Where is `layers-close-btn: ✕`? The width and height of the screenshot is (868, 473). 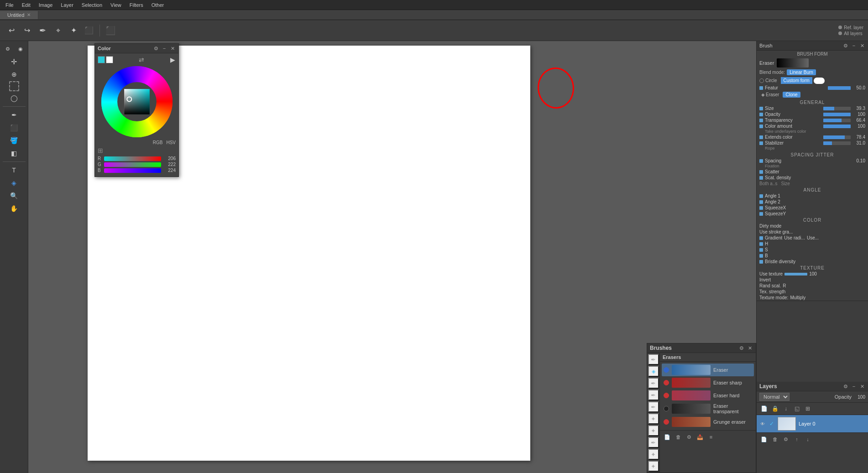
layers-close-btn: ✕ is located at coordinates (862, 386).